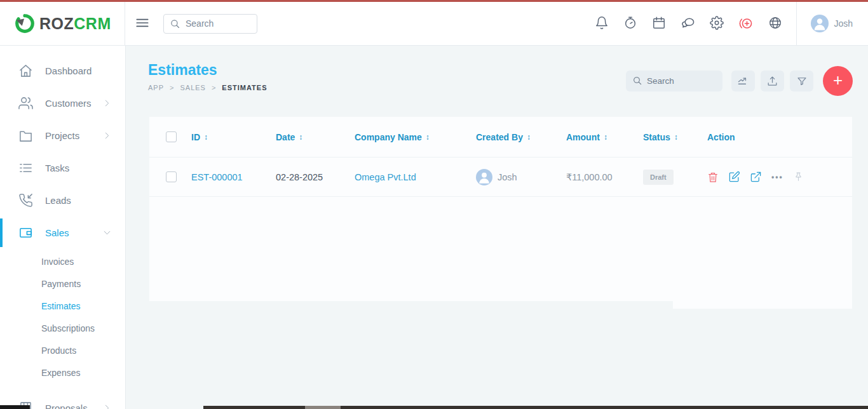 This screenshot has width=868, height=409. What do you see at coordinates (775, 23) in the screenshot?
I see `globe-icon` at bounding box center [775, 23].